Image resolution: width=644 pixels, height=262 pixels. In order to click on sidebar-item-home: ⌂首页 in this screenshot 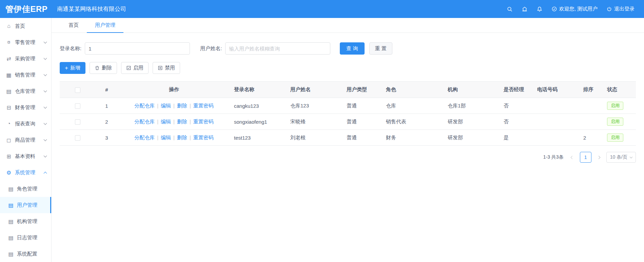, I will do `click(26, 26)`.